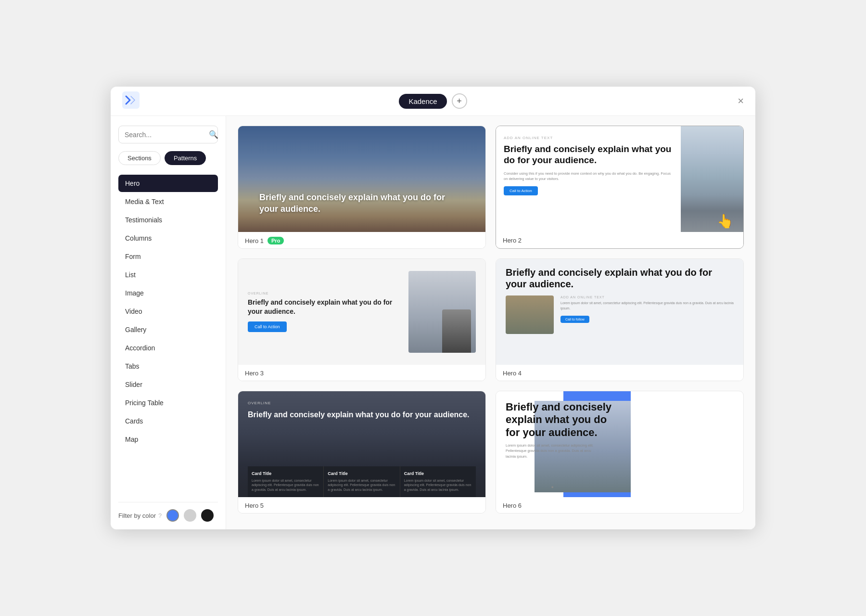 The image size is (866, 616). Describe the element at coordinates (168, 322) in the screenshot. I see `sidebar: 🔍 Sections Patterns Hero Media & Text Te…` at that location.